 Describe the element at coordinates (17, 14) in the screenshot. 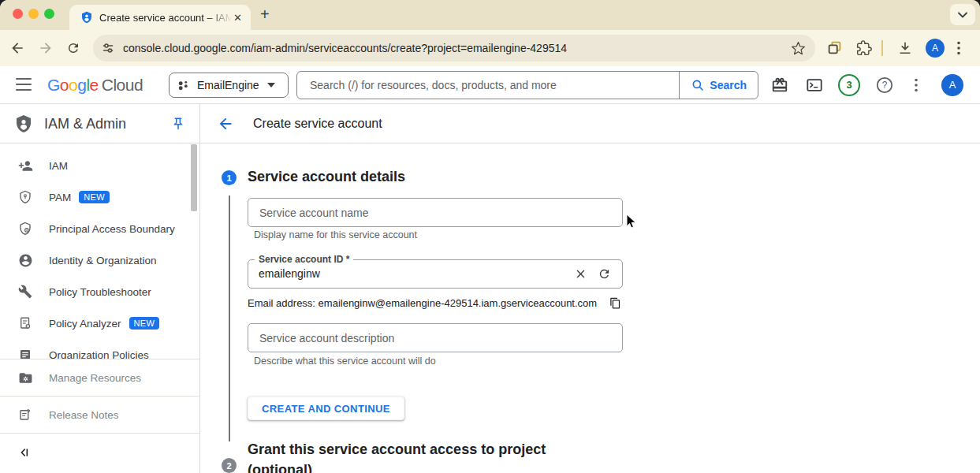

I see `window-close-button` at that location.